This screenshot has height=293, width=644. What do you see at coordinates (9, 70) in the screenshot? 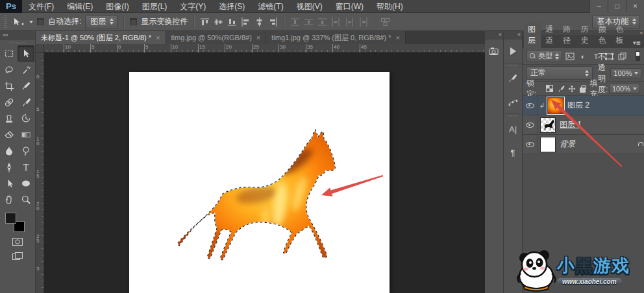
I see `tool-lasso` at bounding box center [9, 70].